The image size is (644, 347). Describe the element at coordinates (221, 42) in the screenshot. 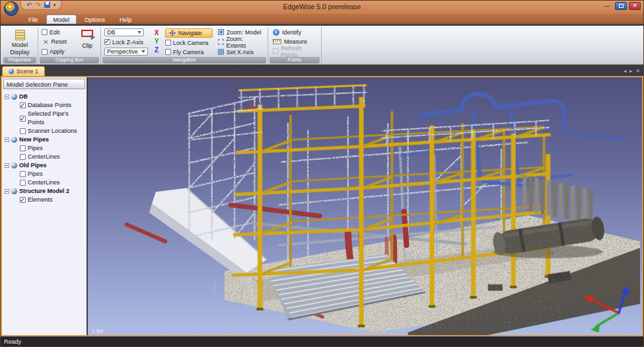

I see `zoom-extents-icon` at that location.